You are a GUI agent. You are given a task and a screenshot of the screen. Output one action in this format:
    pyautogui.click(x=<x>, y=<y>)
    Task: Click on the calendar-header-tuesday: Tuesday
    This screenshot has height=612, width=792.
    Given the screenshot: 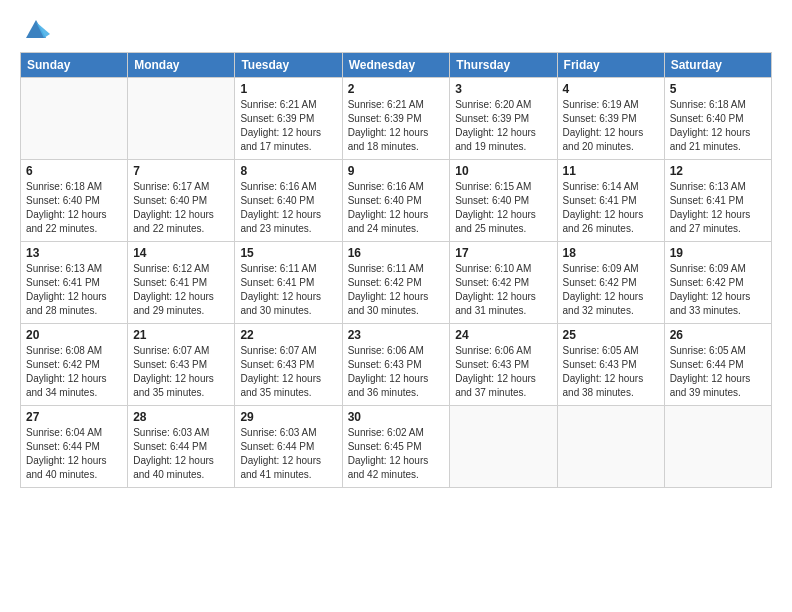 What is the action you would take?
    pyautogui.click(x=288, y=66)
    